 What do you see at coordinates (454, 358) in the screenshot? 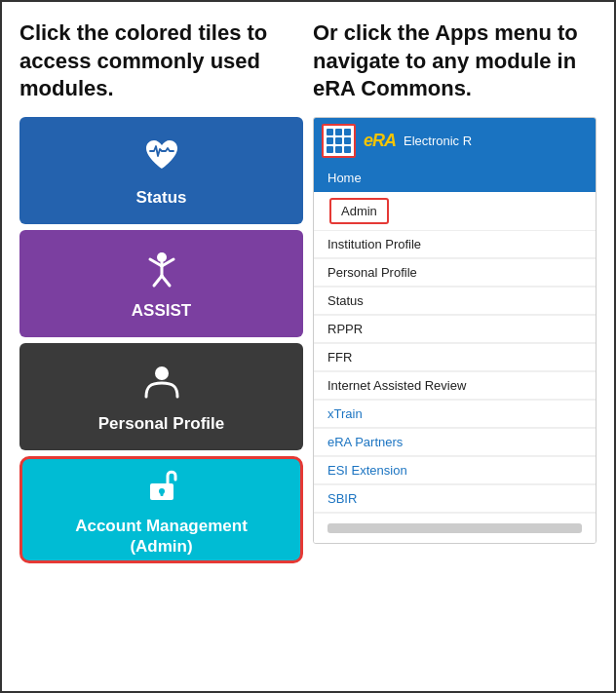
I see `menu-item-ffr: FFR` at bounding box center [454, 358].